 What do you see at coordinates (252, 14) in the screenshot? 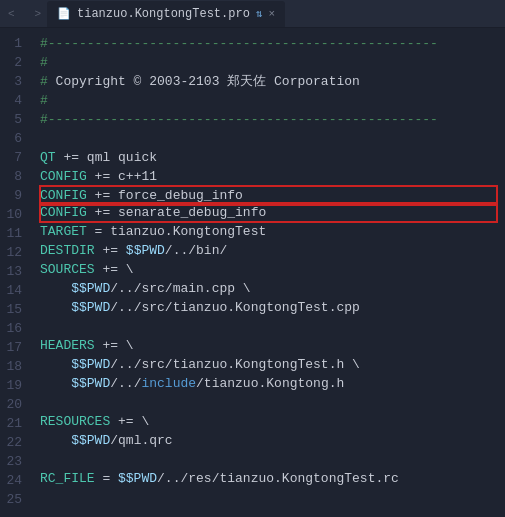
I see `title-bar: < > 📄 tianzuo.KongtongTest.pro ⇅ ×` at bounding box center [252, 14].